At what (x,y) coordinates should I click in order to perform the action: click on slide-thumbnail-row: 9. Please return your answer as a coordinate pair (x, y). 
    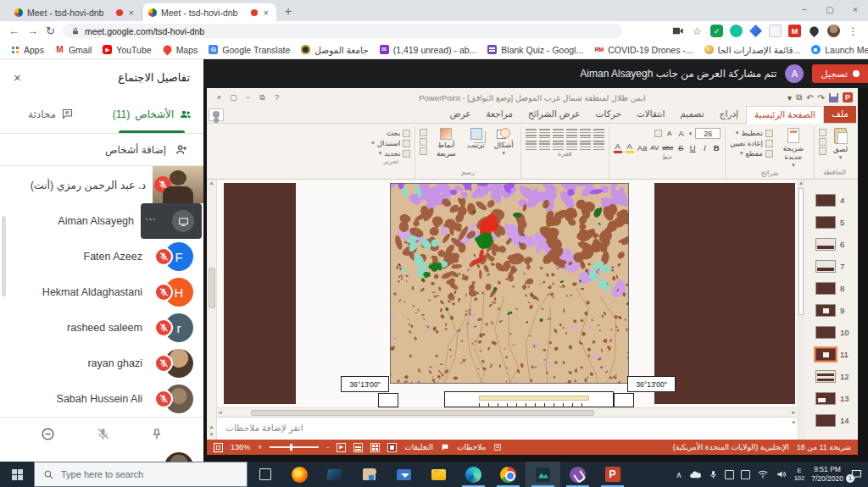
    Looking at the image, I should click on (832, 310).